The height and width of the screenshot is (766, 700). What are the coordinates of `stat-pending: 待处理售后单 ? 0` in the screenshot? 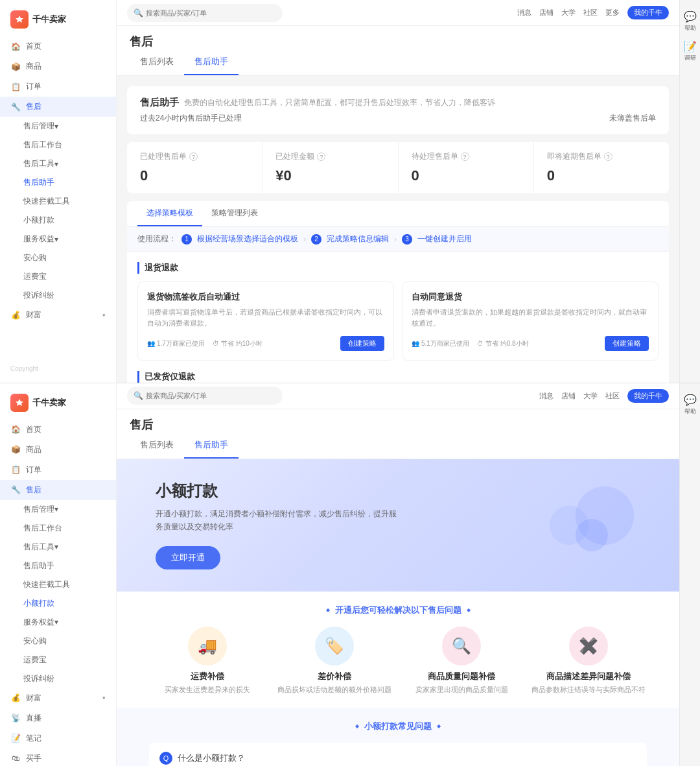 It's located at (467, 167).